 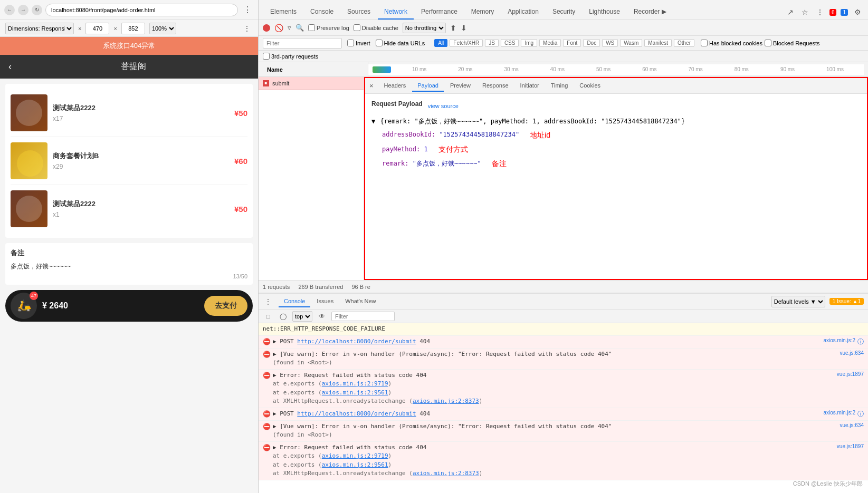 I want to click on devtools-settings-button: ⚙, so click(x=857, y=12).